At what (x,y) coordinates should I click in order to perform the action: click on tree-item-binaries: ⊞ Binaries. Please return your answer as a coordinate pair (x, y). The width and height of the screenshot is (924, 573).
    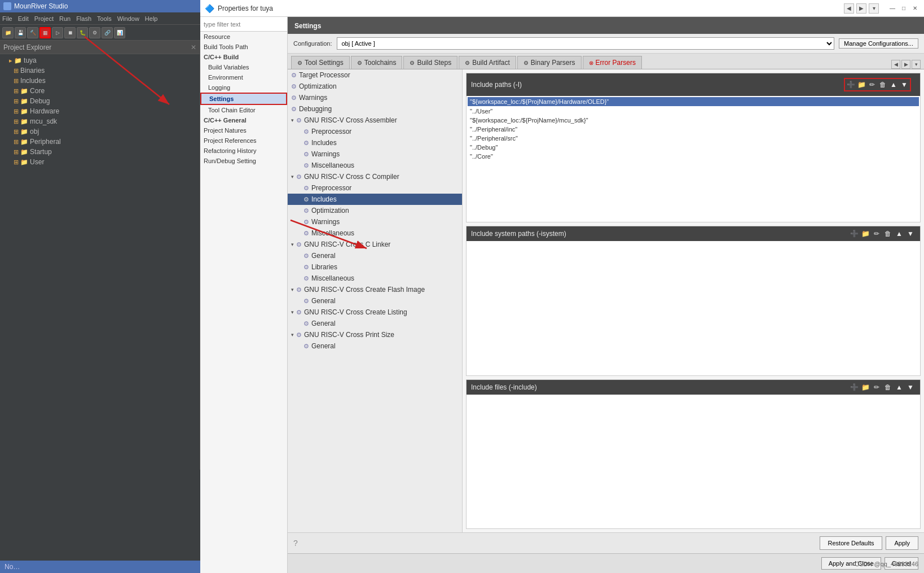
    Looking at the image, I should click on (100, 71).